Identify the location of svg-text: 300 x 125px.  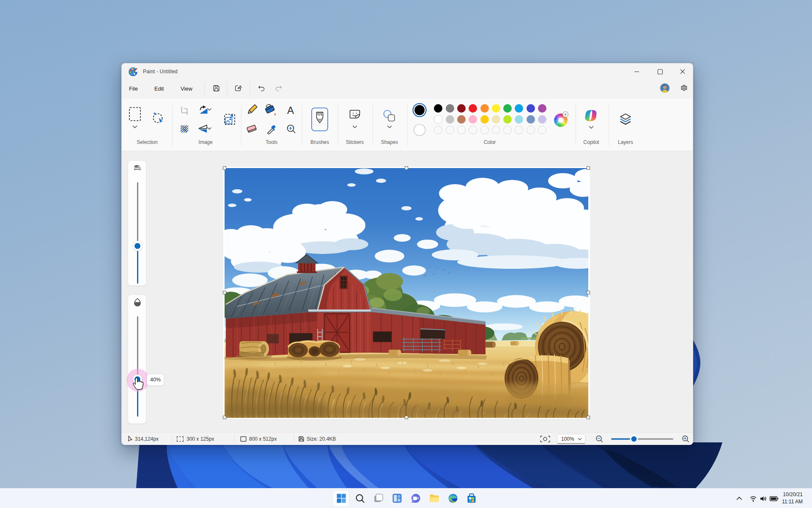
(200, 439).